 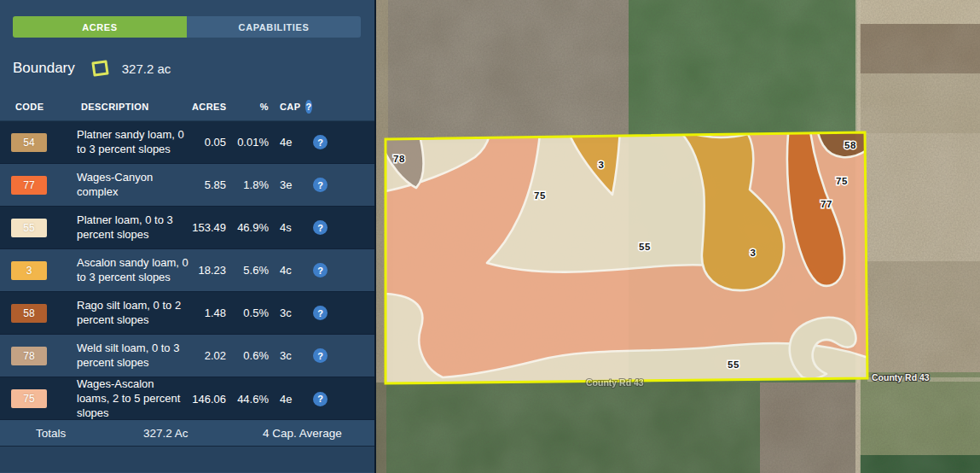 What do you see at coordinates (247, 270) in the screenshot?
I see `soil-percent: 5.6%` at bounding box center [247, 270].